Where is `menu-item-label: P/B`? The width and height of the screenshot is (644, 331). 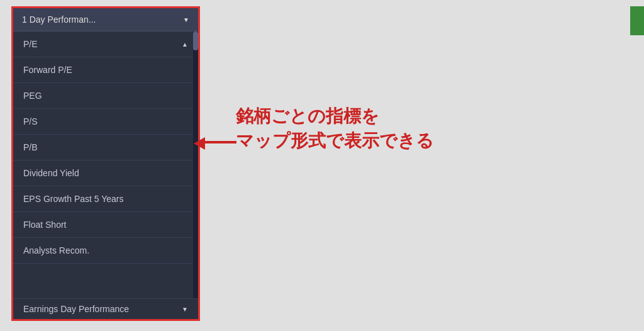
menu-item-label: P/B is located at coordinates (30, 147).